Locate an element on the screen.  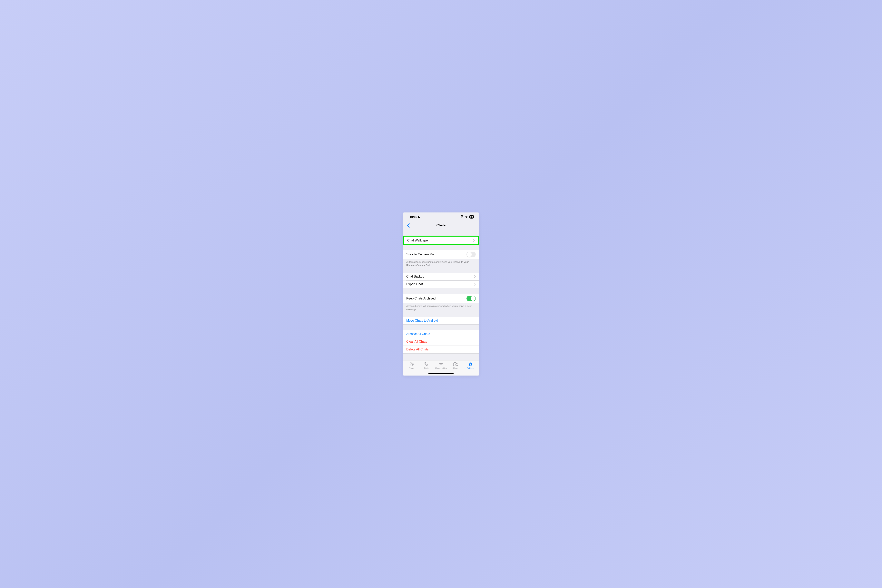
keep-archived-footer: Archived chats will remain archived when… is located at coordinates (441, 308).